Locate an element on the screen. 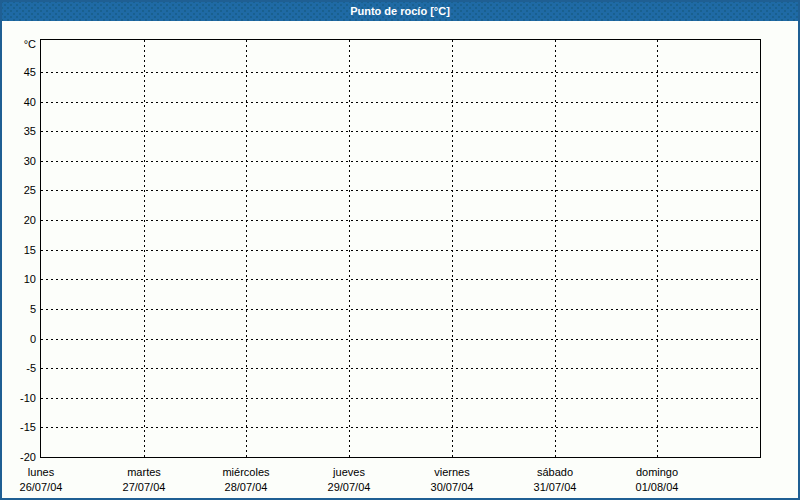 Image resolution: width=800 pixels, height=500 pixels. y-tick-label: -5 is located at coordinates (19, 368).